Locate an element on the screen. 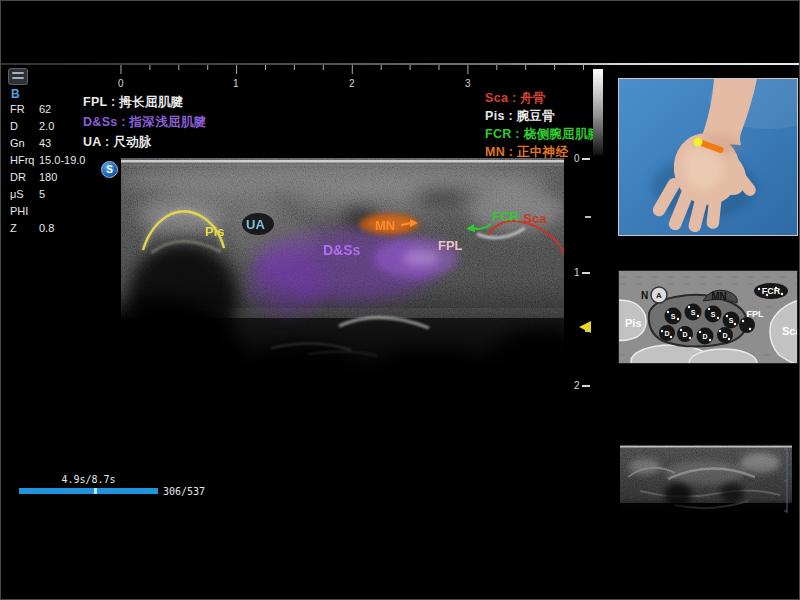 The height and width of the screenshot is (600, 800). anatomy-diagram: SS SS DD DD N A MN FCR FPL Pis Sca is located at coordinates (708, 317).